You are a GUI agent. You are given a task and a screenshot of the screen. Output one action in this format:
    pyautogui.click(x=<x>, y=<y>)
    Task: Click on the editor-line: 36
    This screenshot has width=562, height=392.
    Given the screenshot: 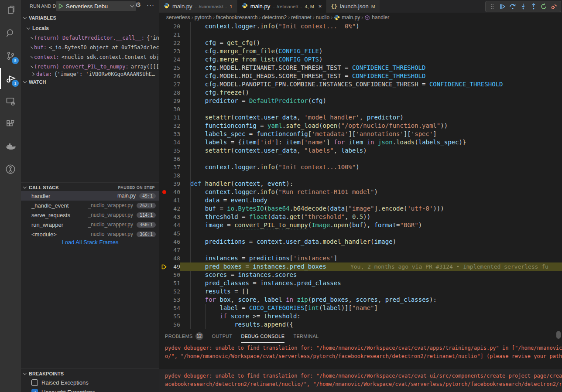 What is the action you would take?
    pyautogui.click(x=360, y=159)
    